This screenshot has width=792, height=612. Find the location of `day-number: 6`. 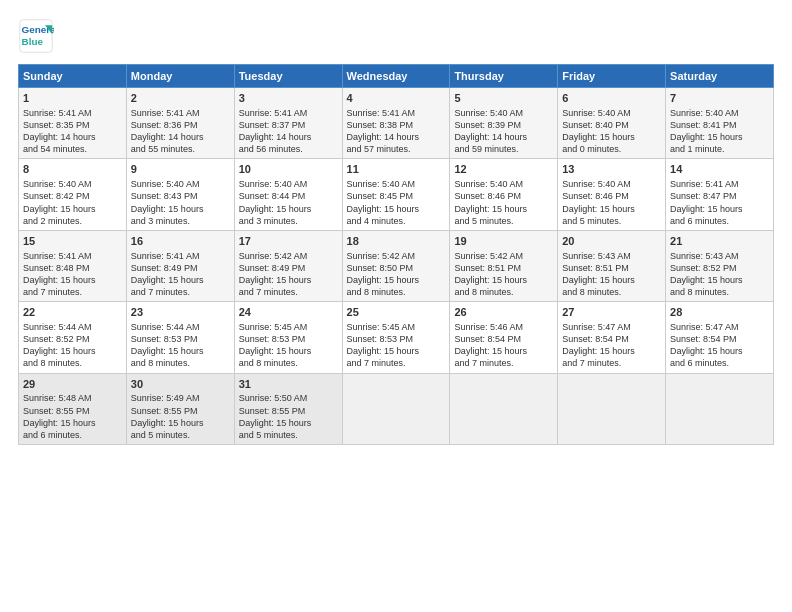

day-number: 6 is located at coordinates (612, 98).